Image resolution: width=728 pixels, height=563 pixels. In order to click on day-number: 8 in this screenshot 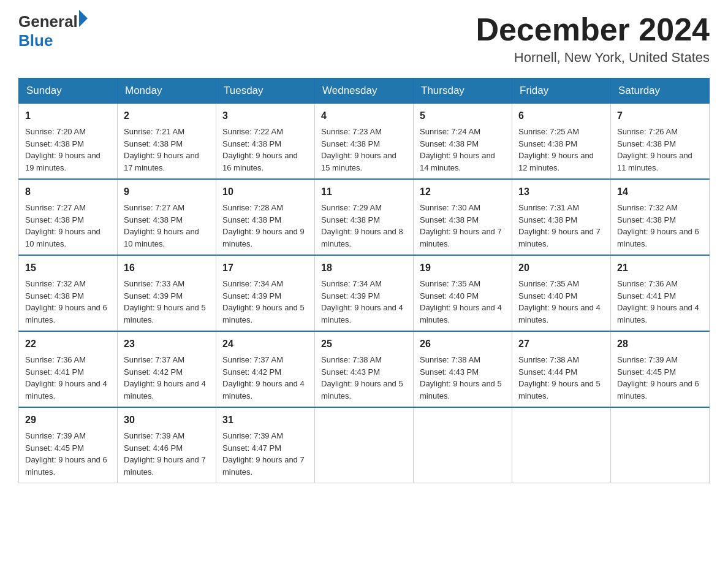, I will do `click(68, 192)`.